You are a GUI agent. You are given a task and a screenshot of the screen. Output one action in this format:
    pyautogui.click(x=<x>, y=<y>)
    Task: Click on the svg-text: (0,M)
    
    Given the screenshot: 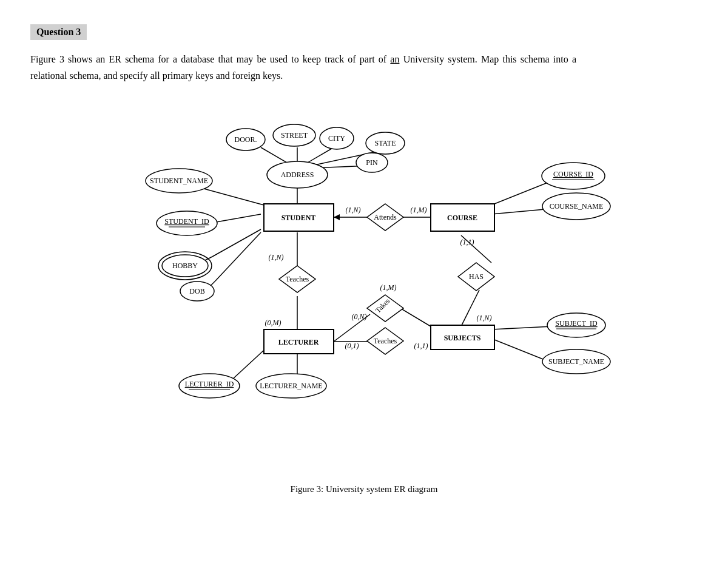 What is the action you would take?
    pyautogui.click(x=273, y=323)
    